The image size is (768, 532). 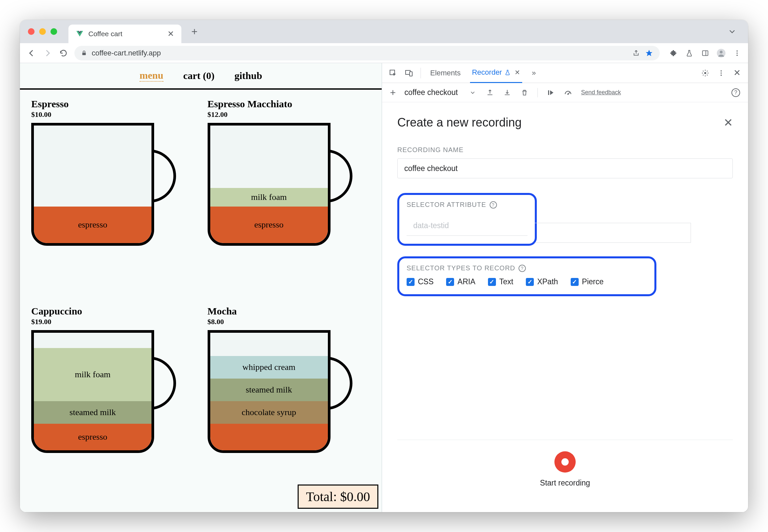 I want to click on nav-menu: menu, so click(x=151, y=76).